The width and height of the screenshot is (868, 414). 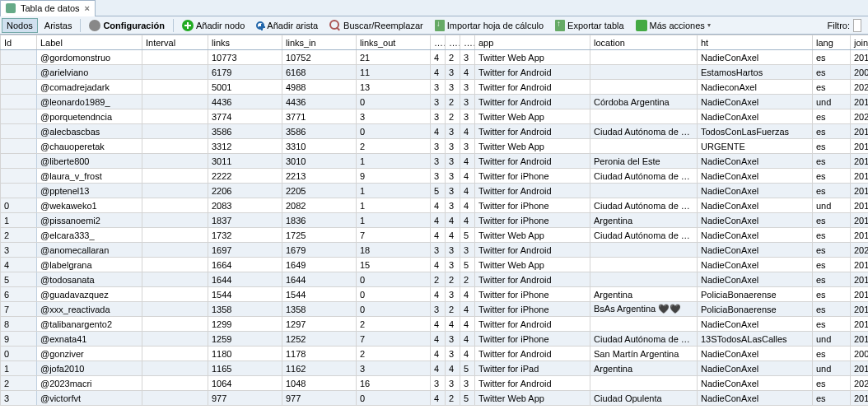 What do you see at coordinates (90, 369) in the screenshot?
I see `table-cell: @jofa2010` at bounding box center [90, 369].